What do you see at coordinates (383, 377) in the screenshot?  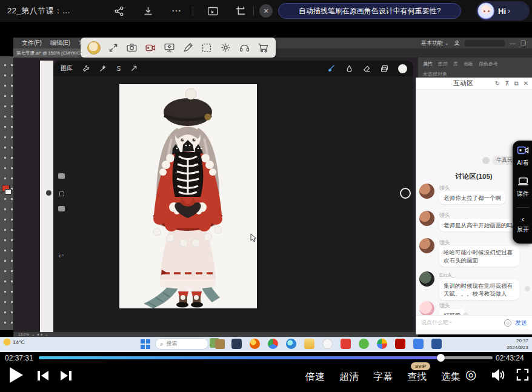 I see `subtitles-button: 字幕` at bounding box center [383, 377].